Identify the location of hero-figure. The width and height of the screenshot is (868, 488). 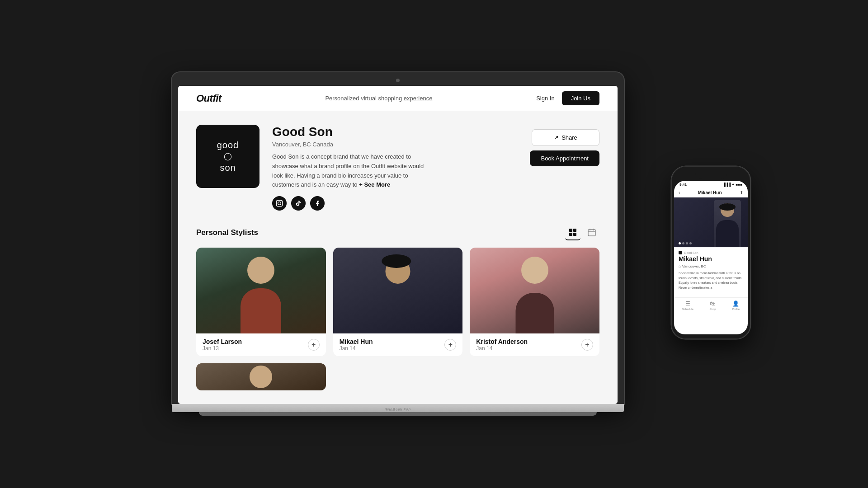
(727, 223).